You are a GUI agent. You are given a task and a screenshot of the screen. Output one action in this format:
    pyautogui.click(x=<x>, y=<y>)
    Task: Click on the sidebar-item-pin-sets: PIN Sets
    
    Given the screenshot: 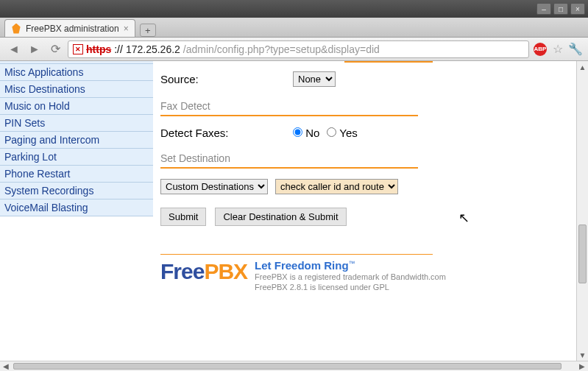 What is the action you would take?
    pyautogui.click(x=77, y=124)
    